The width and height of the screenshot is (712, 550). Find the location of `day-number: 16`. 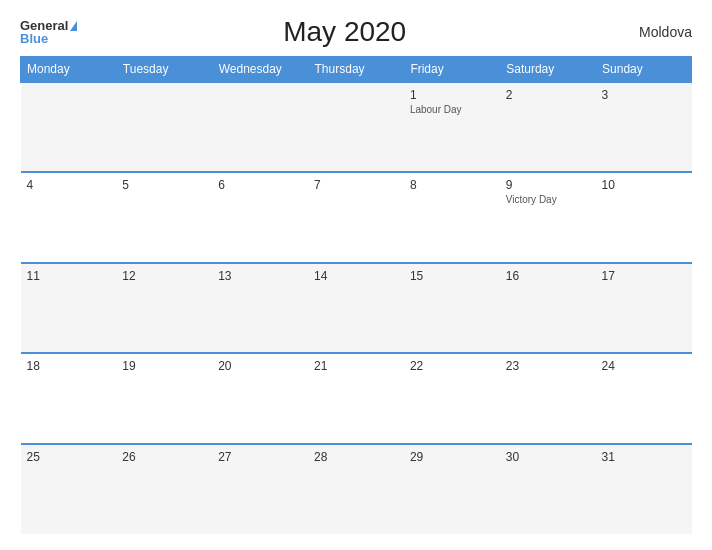

day-number: 16 is located at coordinates (548, 276).